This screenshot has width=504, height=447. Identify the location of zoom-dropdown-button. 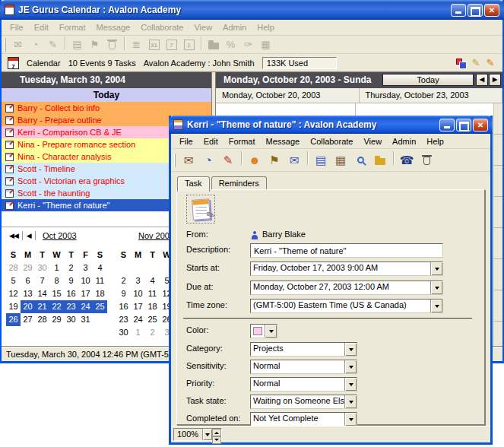
(207, 435).